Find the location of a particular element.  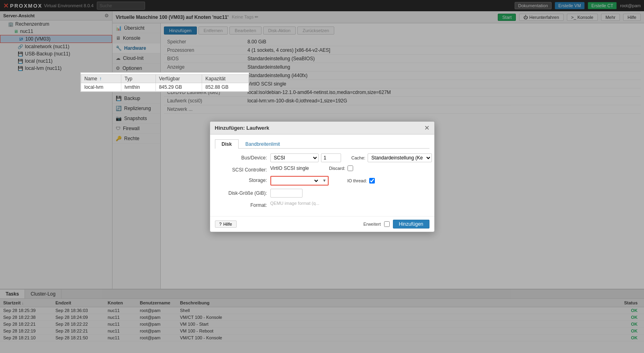

storage-capacity: 852.88 GB is located at coordinates (225, 88).